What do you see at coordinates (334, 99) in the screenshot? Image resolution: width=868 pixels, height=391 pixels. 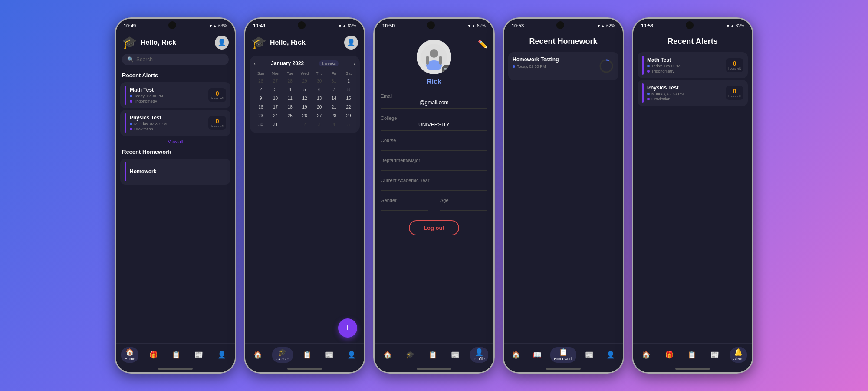 I see `cal-day: 14` at bounding box center [334, 99].